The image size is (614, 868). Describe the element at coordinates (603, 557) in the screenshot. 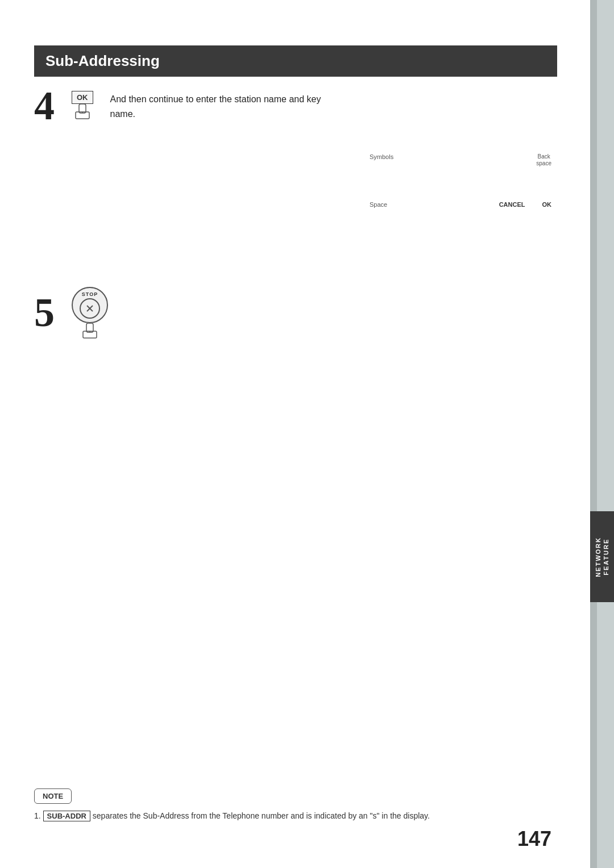

I see `side-tab-text: NETWORK FEATURE` at that location.